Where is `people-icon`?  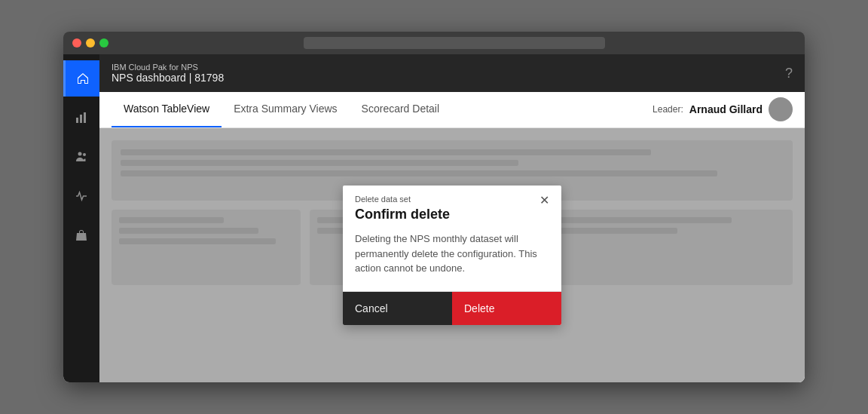 people-icon is located at coordinates (81, 157).